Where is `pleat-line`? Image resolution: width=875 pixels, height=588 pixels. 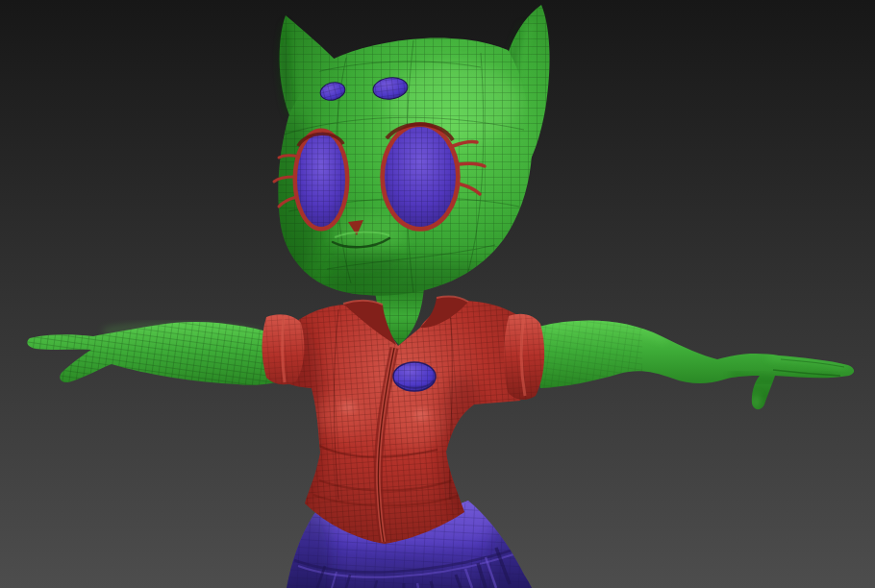
pleat-line is located at coordinates (432, 584).